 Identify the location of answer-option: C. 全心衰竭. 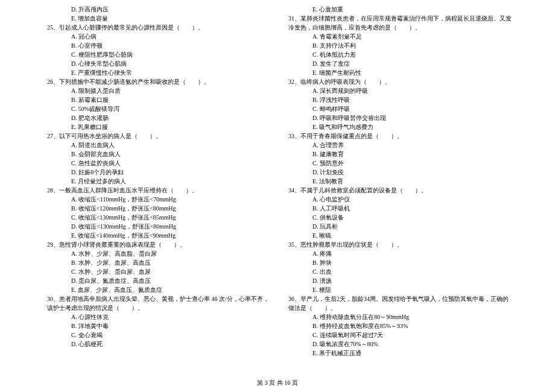
(157, 335).